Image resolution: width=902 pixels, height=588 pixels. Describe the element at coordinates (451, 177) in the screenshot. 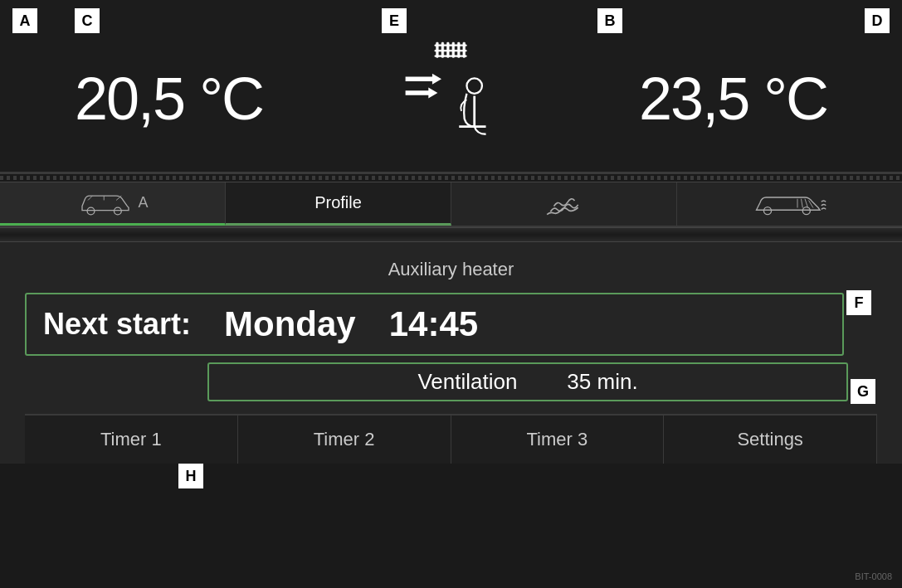

I see `stripe-divider-top` at that location.